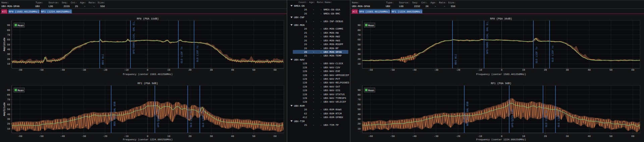 The height and width of the screenshot is (142, 644). What do you see at coordinates (332, 91) in the screenshot?
I see `svg-text: UBX-NAV-SIG` at bounding box center [332, 91].